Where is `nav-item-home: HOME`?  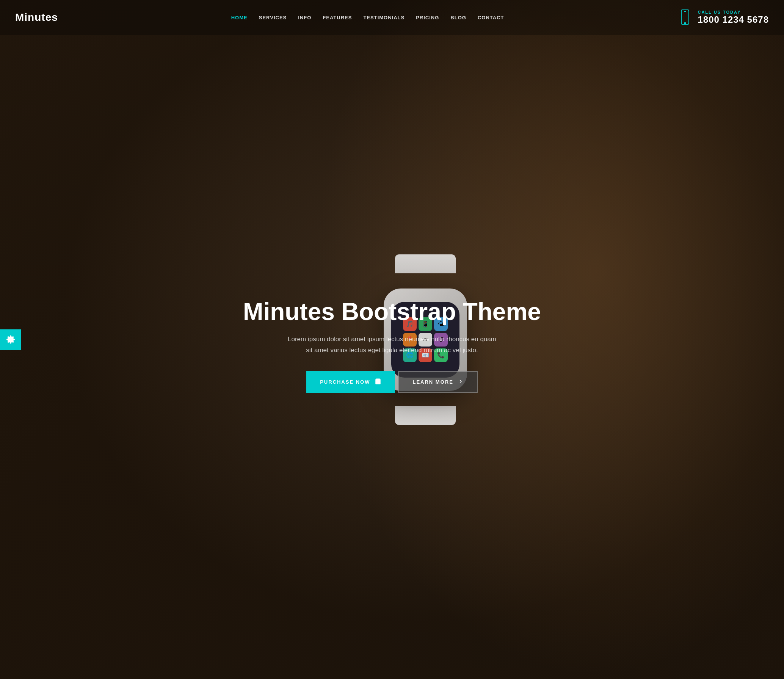
nav-item-home: HOME is located at coordinates (240, 17).